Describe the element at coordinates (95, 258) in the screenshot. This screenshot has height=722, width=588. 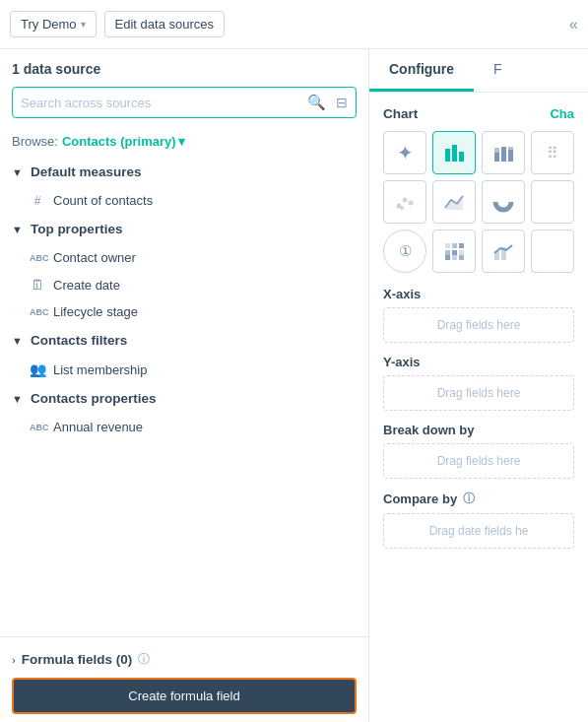
I see `item-label-contact-owner: Contact owner` at that location.